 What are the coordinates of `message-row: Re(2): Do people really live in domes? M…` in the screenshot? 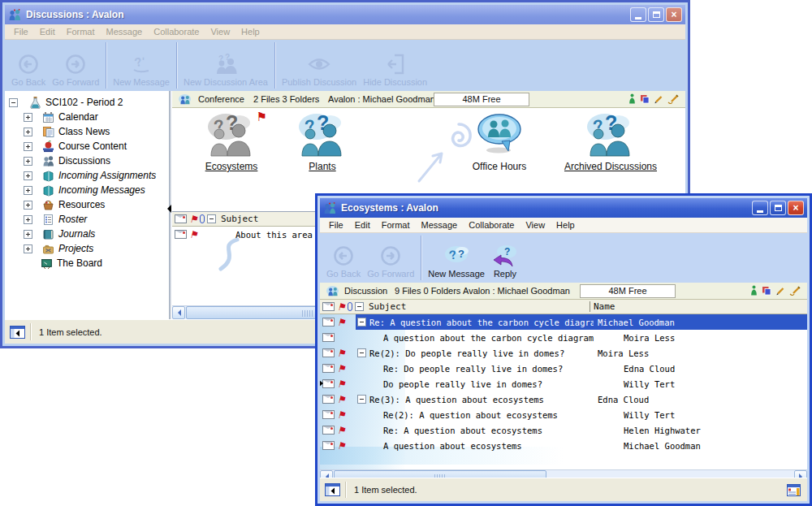 It's located at (564, 352).